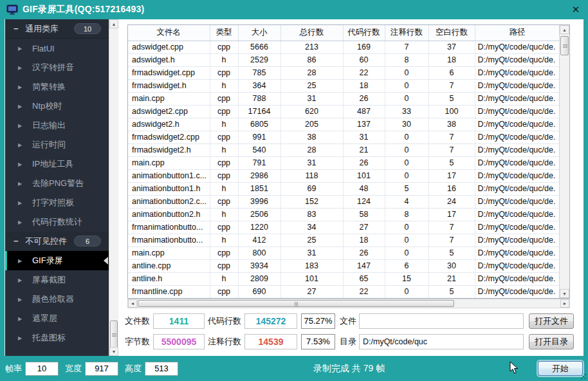 Image resolution: width=588 pixels, height=381 pixels. I want to click on sidebar-item-颜色拾取器: 颜色拾取器, so click(57, 299).